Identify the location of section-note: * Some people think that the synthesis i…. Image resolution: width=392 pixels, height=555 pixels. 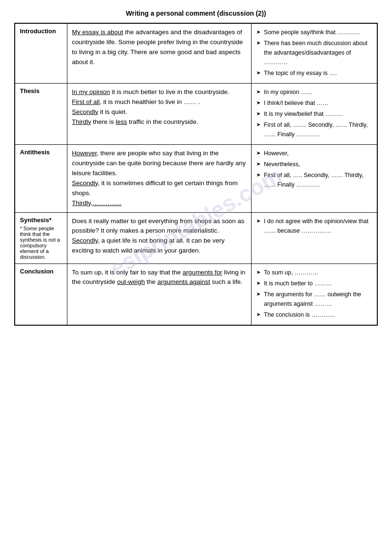
(41, 243).